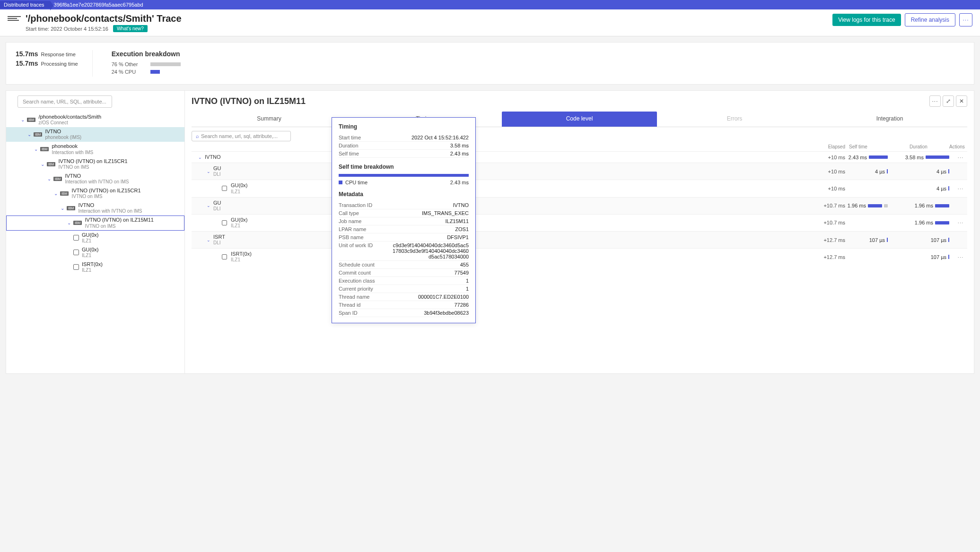 The width and height of the screenshot is (980, 552). Describe the element at coordinates (966, 20) in the screenshot. I see `more-menu-button: ···` at that location.